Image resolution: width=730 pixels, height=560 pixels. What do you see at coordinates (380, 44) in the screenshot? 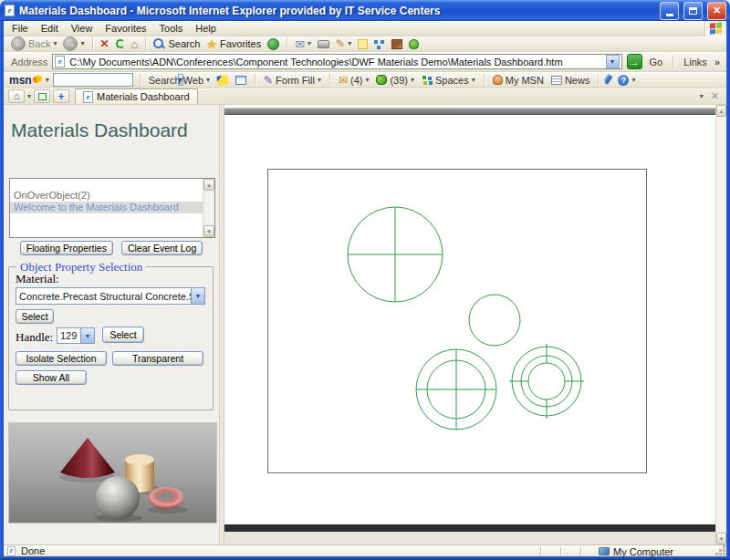
I see `messenger-share-button` at bounding box center [380, 44].